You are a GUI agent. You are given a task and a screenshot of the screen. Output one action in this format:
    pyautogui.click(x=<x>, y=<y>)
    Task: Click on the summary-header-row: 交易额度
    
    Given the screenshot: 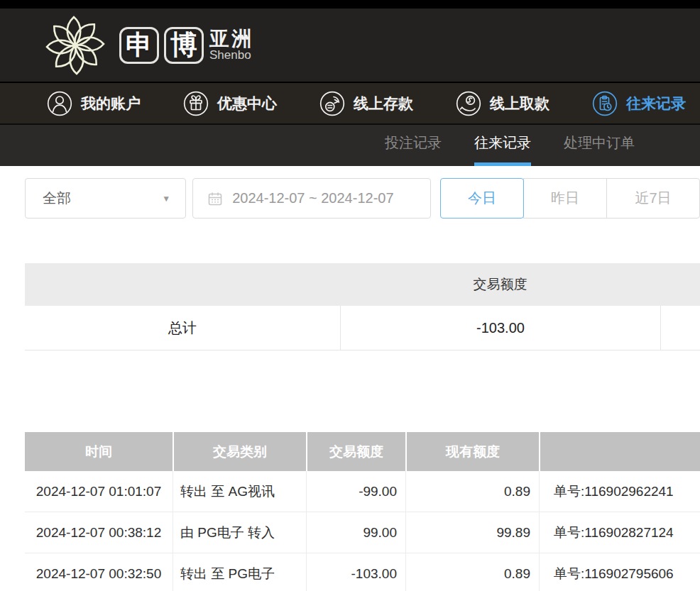 What is the action you would take?
    pyautogui.click(x=362, y=285)
    